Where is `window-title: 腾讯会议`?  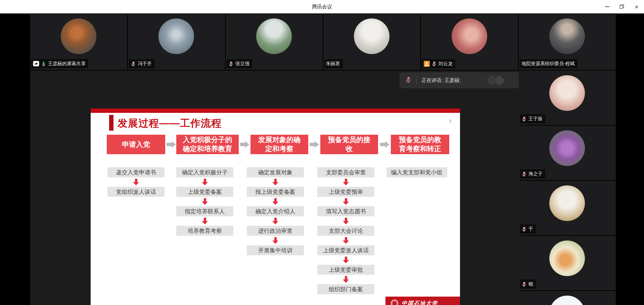
window-title: 腾讯会议 is located at coordinates (322, 7).